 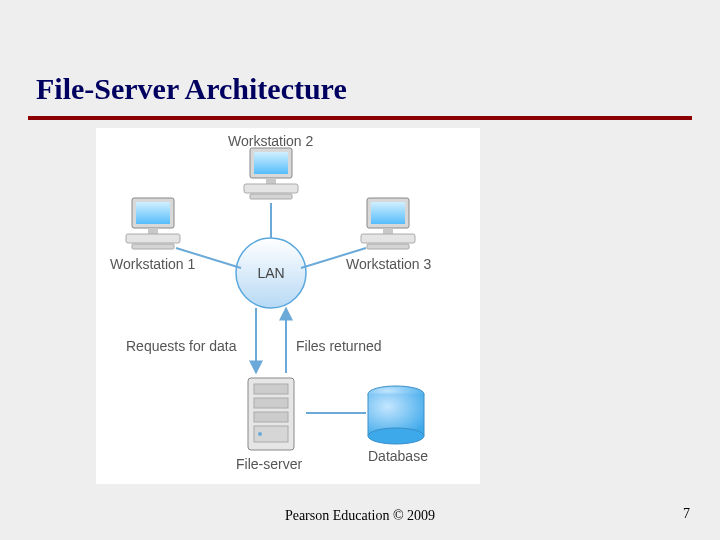 I want to click on workstation-1-label: Workstation 1, so click(x=152, y=264).